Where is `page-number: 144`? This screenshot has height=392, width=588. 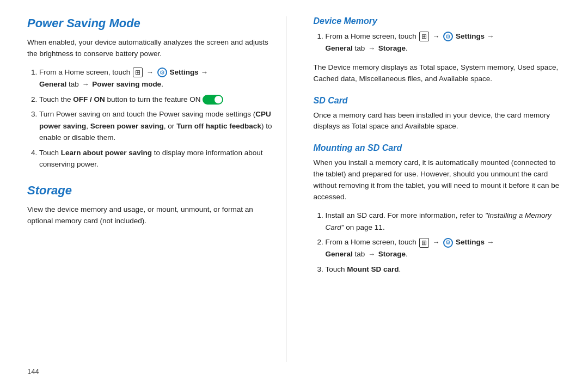
page-number: 144 is located at coordinates (294, 371).